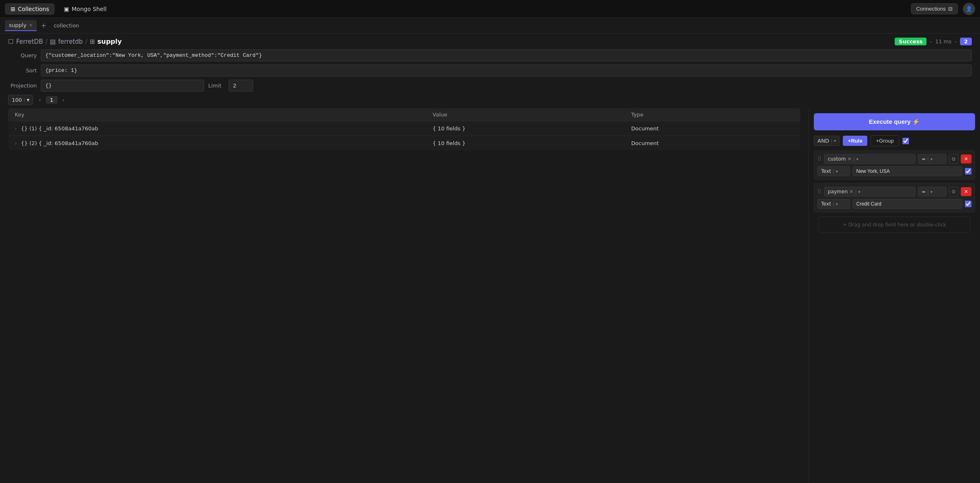  I want to click on breadcrumb: ☐ FerretDB / ▤ ferretdb / ⊞ supply, so click(65, 42).